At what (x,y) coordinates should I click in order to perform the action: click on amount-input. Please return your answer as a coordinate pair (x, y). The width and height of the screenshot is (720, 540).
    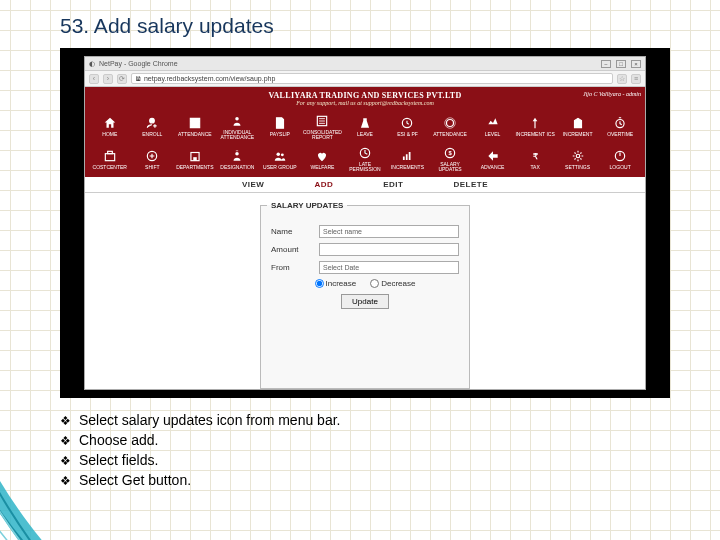
    Looking at the image, I should click on (389, 250).